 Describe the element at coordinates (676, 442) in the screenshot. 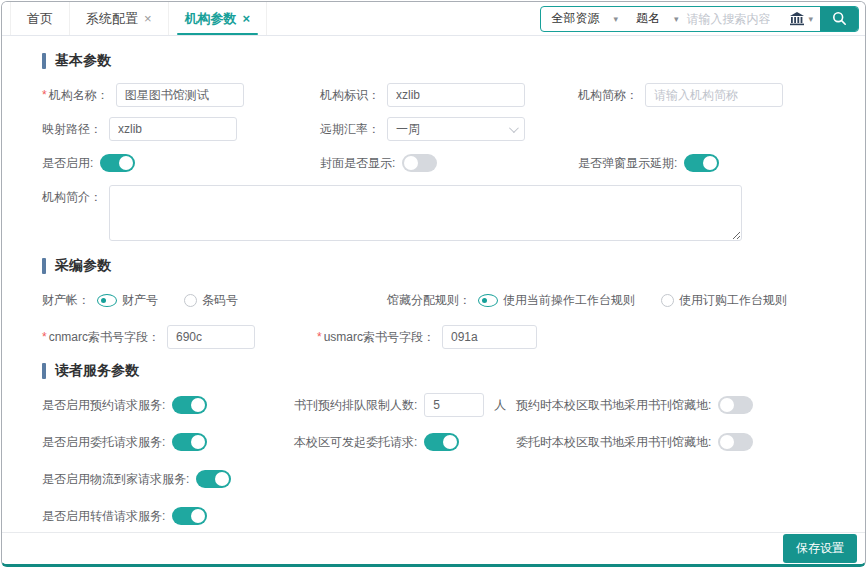

I see `field-pickup-delegate: 委托时本校区取书地采用书刊馆藏地:` at that location.